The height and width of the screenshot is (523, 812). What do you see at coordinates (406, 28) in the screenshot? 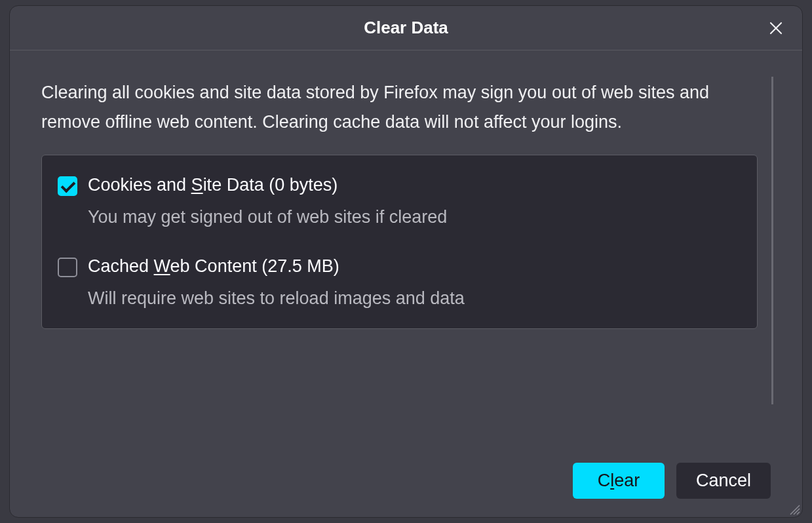
I see `dialog-title: Clear Data` at bounding box center [406, 28].